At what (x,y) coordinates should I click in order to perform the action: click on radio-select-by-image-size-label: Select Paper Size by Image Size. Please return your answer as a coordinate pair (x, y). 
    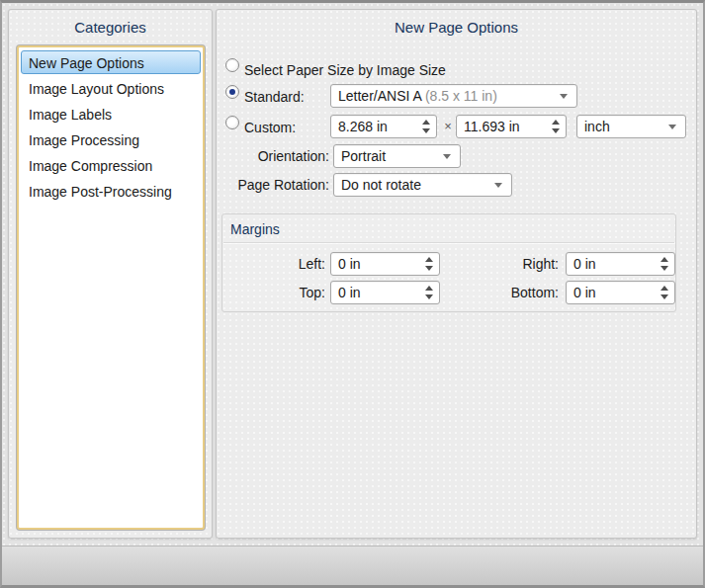
    Looking at the image, I should click on (345, 70).